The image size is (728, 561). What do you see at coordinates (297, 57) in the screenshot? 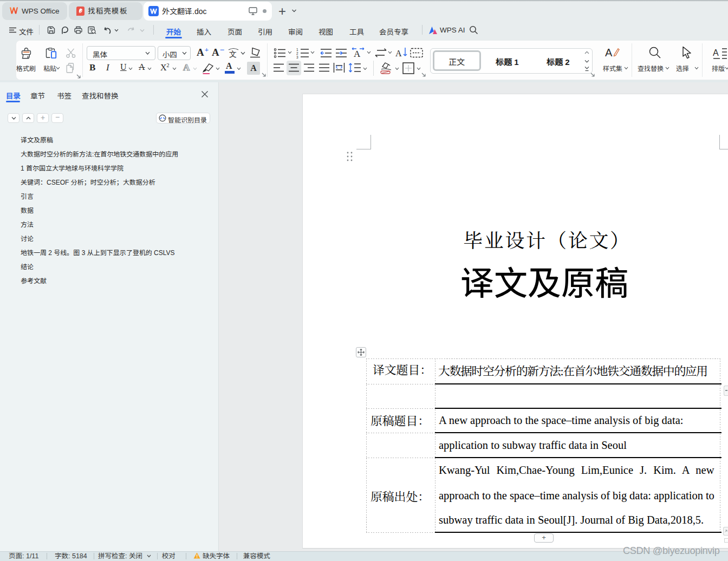
I see `svg-text: 3` at bounding box center [297, 57].